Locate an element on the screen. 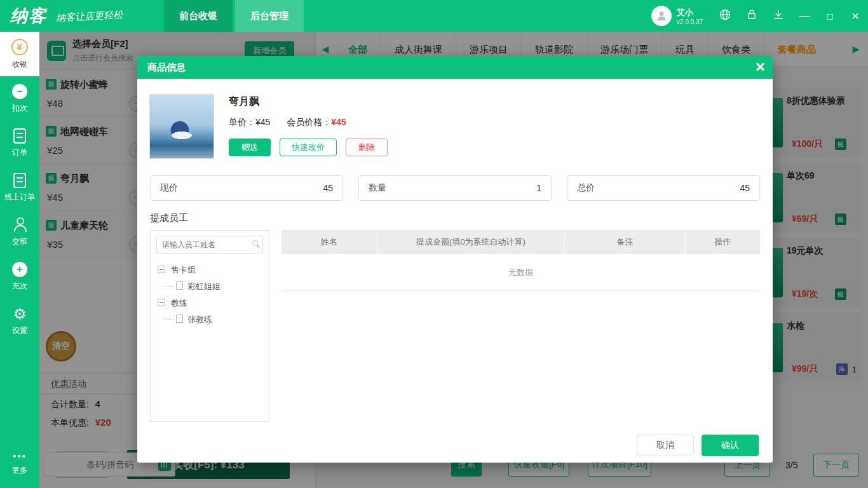 The image size is (868, 488). modal-header: 商品信息 × is located at coordinates (455, 67).